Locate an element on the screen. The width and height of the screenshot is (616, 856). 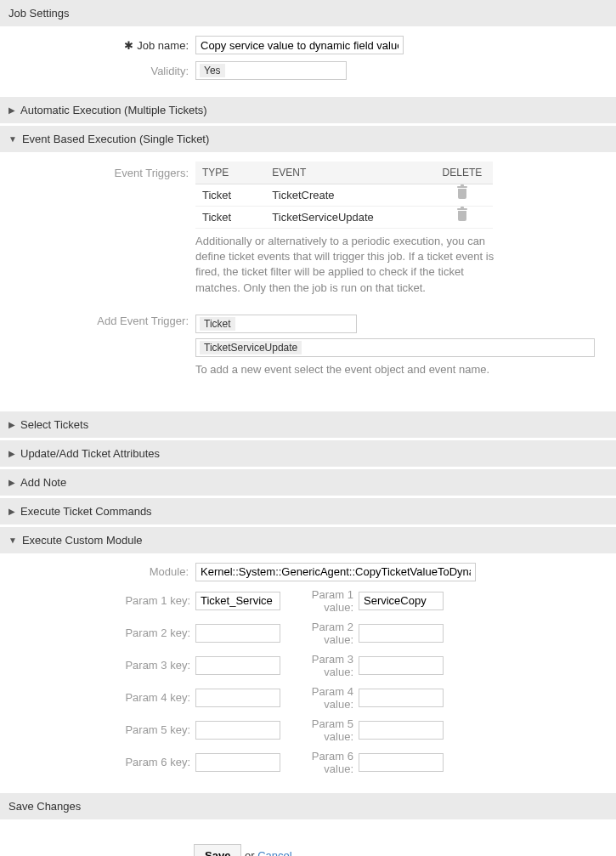
param4-value-input is located at coordinates (401, 698).